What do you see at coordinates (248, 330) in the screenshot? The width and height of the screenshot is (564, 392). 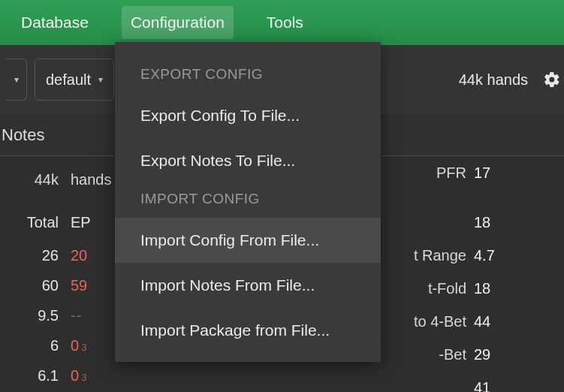 I see `menu-import-package: Import Package from File...` at bounding box center [248, 330].